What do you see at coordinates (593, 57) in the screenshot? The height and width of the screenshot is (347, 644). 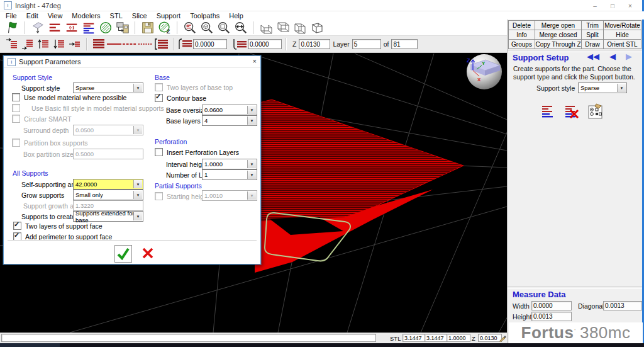 I see `first-operation-button: ◀◀` at bounding box center [593, 57].